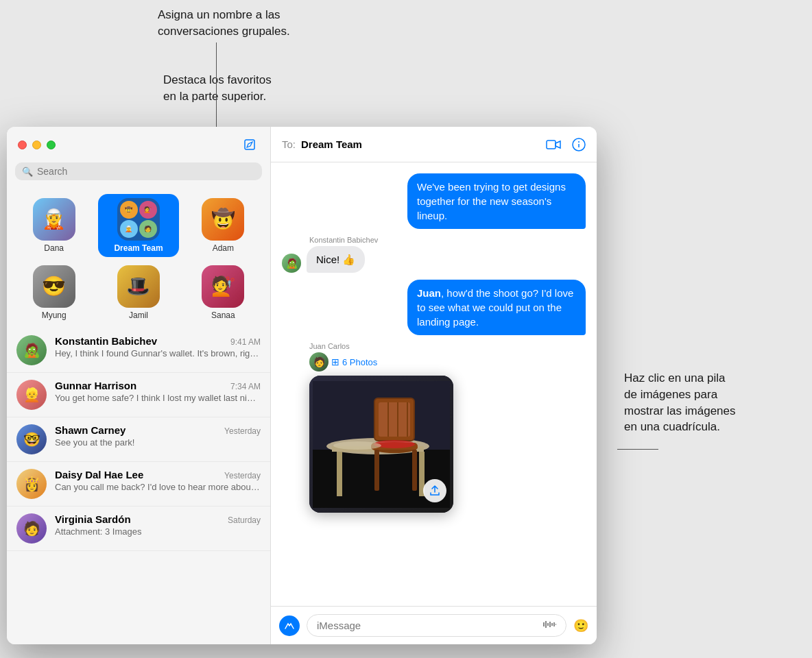 The image size is (812, 658). What do you see at coordinates (139, 529) in the screenshot?
I see `conv-item-vs: 🧑 Virginia Sardón Saturday Attachment: 3…` at bounding box center [139, 529].